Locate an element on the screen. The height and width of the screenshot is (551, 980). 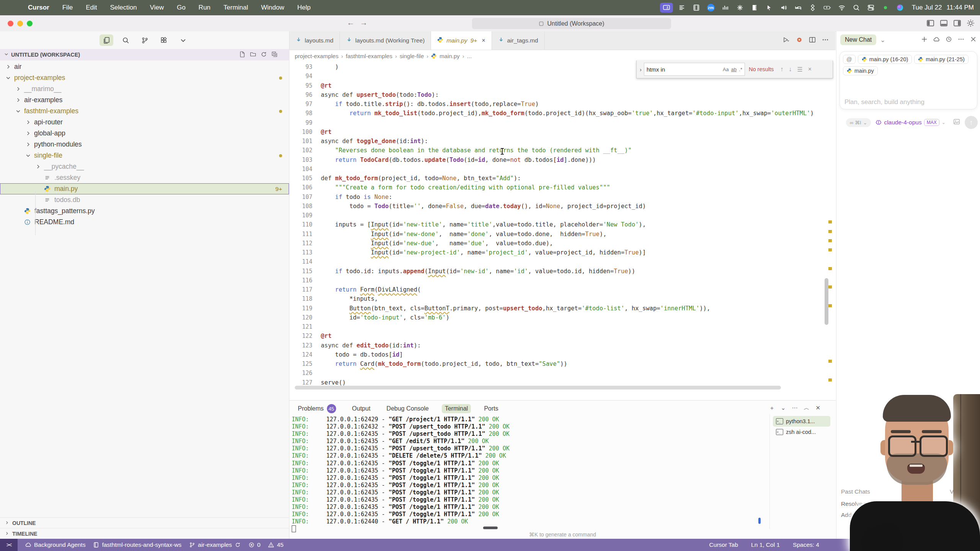
tab-main-py: main.py9+× is located at coordinates (461, 41).